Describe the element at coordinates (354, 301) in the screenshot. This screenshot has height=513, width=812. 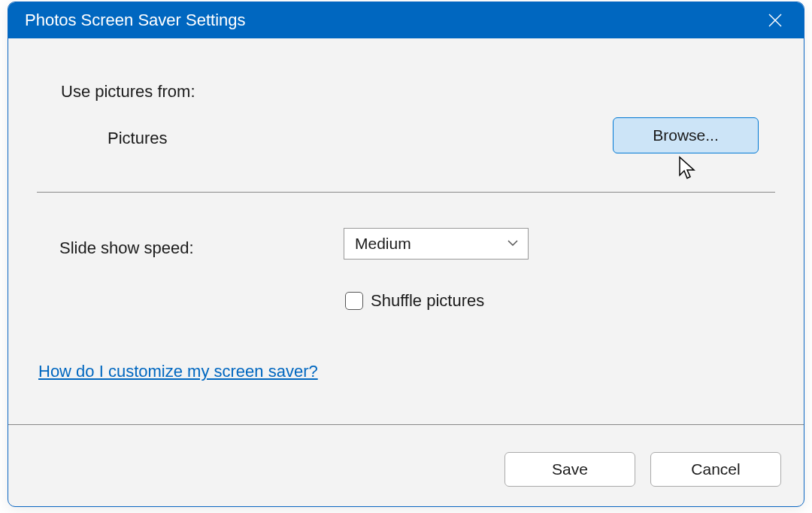
I see `shuffle-checkbox` at that location.